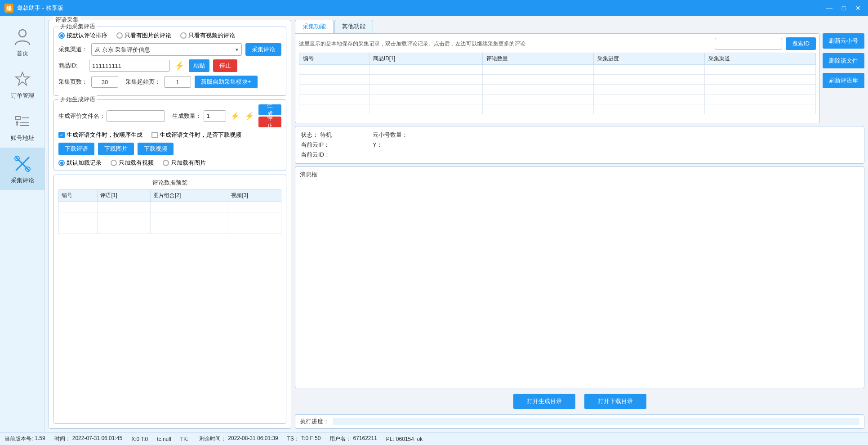 The width and height of the screenshot is (868, 445). I want to click on paste-btn: 粘贴, so click(199, 66).